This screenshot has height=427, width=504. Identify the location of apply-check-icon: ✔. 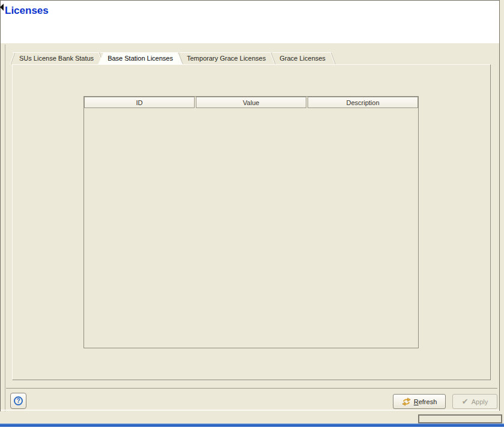
(465, 401).